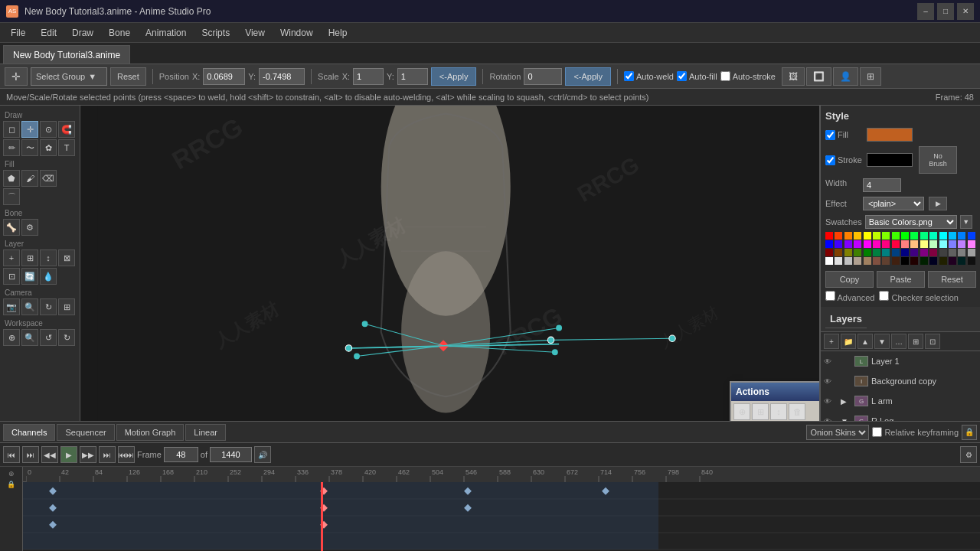  Describe the element at coordinates (966, 222) in the screenshot. I see `swatches-expand-button: ▼` at that location.